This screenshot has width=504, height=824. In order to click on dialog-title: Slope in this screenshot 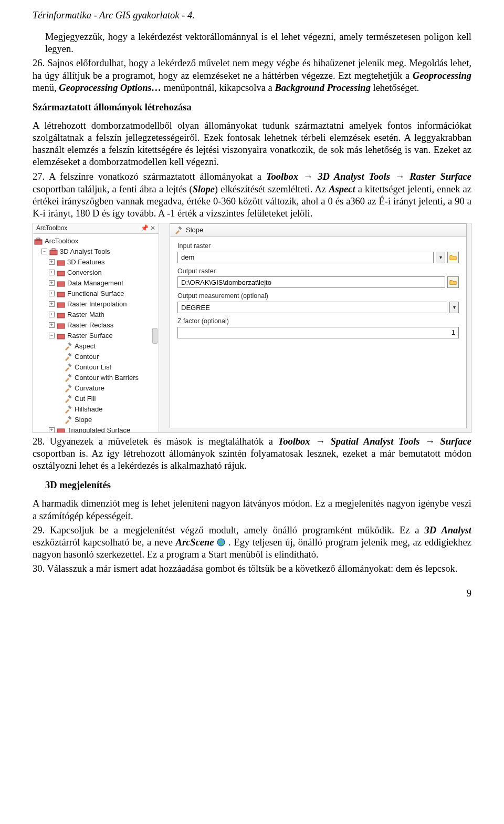, I will do `click(194, 230)`.